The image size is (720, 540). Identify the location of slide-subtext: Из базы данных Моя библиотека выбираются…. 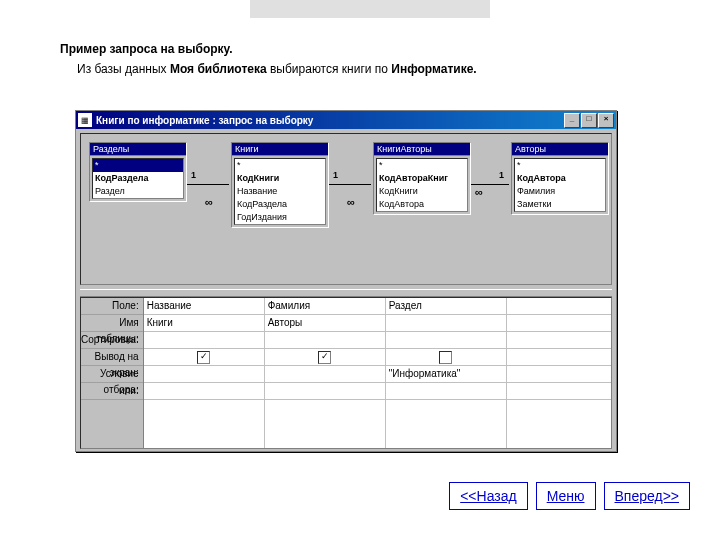
(277, 69).